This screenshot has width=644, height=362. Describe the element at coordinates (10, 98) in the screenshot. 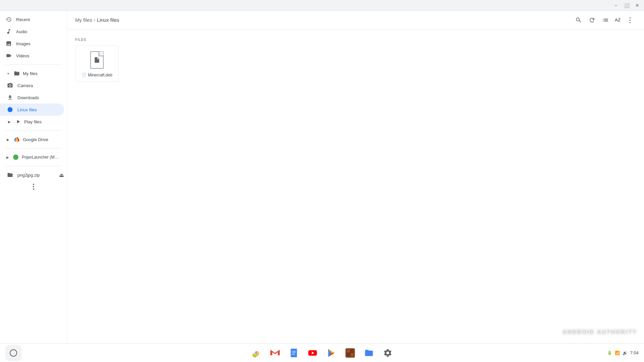

I see `downloads-icon` at that location.